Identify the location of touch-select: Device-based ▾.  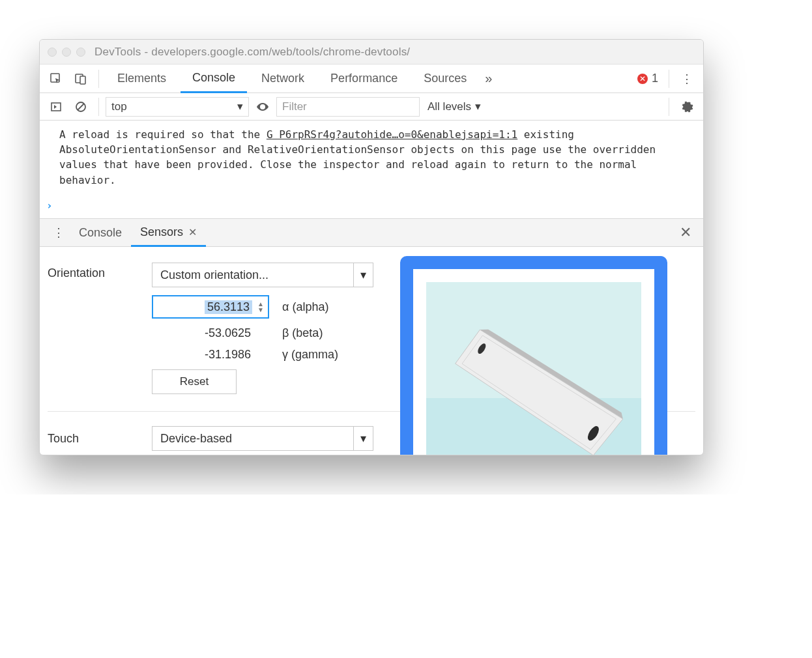
(263, 438).